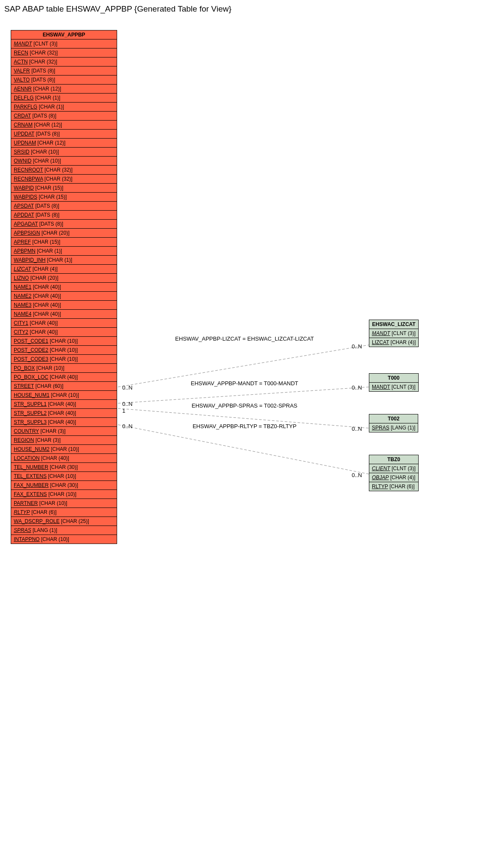 The height and width of the screenshot is (843, 504). I want to click on field-name: PARTNER, so click(26, 503).